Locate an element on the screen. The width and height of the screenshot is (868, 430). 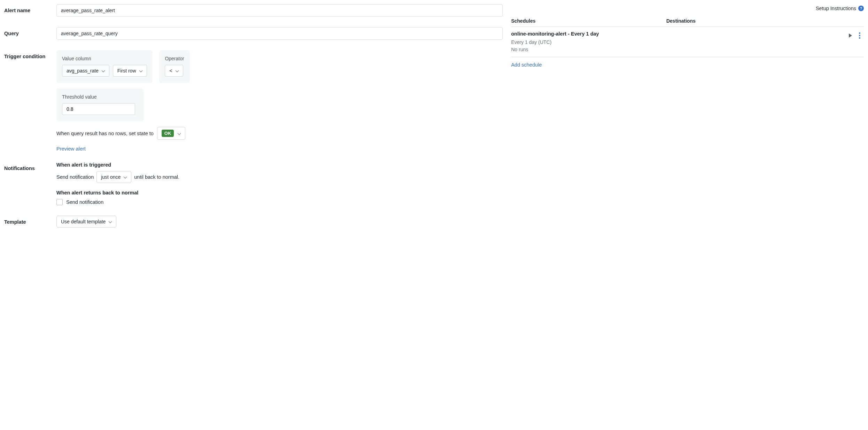
frequency-text: just once is located at coordinates (111, 177).